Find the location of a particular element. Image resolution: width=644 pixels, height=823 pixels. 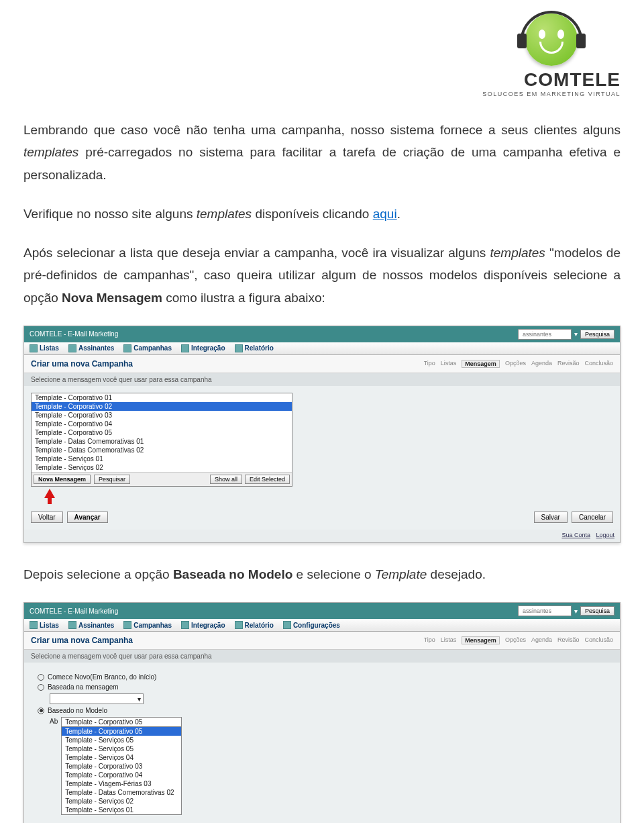

voltar-button: Voltar is located at coordinates (47, 517).